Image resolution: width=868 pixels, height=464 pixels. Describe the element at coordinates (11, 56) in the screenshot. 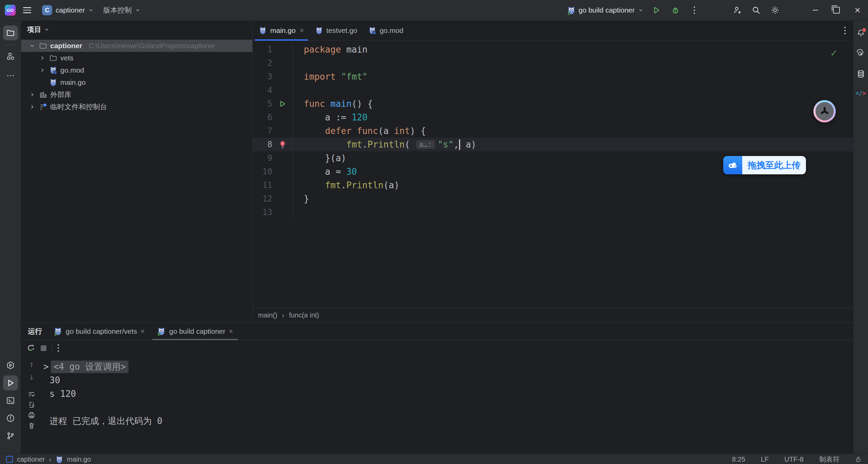

I see `tool-structure-button` at that location.